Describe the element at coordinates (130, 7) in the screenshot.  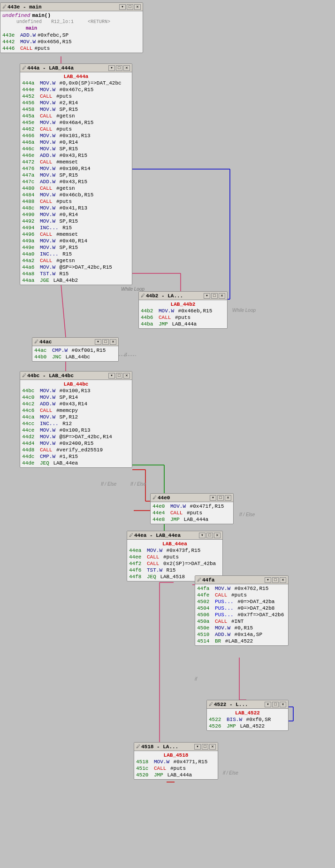
I see `win-btn-minimize: □` at that location.